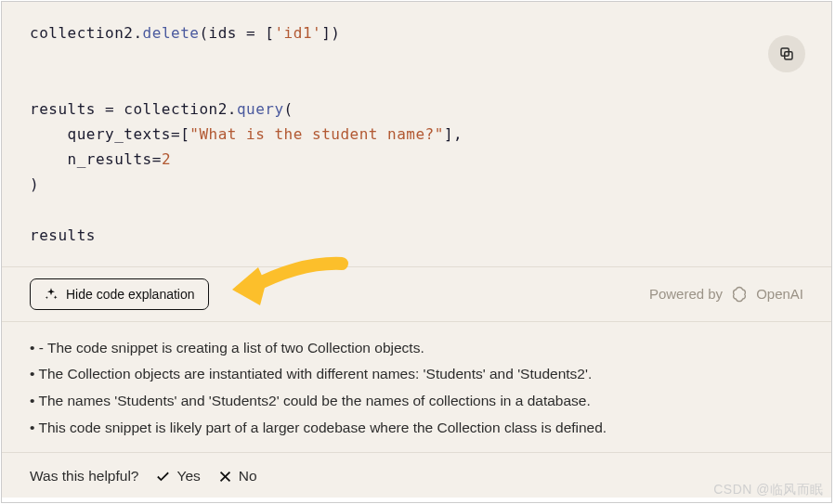 The height and width of the screenshot is (504, 835). Describe the element at coordinates (51, 294) in the screenshot. I see `sparkle-icon` at that location.